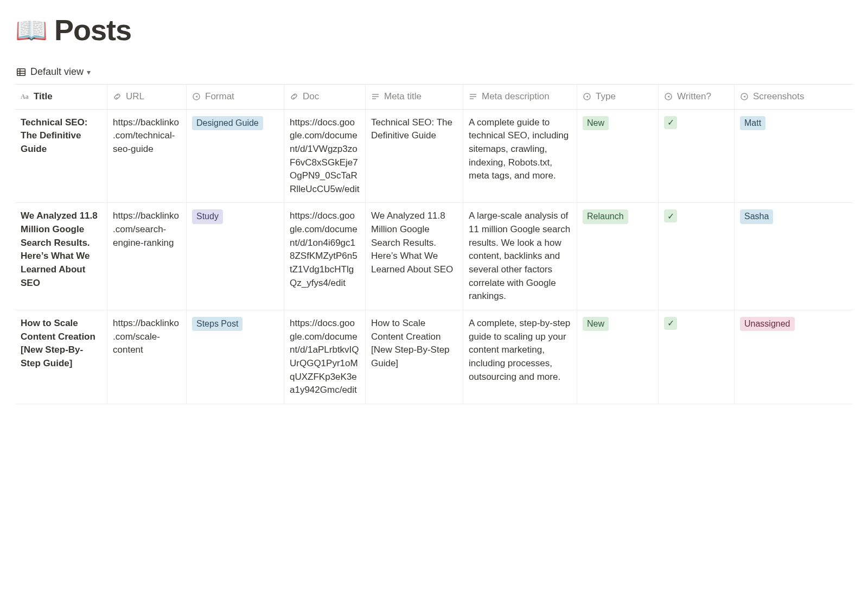  I want to click on cell-meta-description: A complete guide to technical SEO, inclu…, so click(520, 156).